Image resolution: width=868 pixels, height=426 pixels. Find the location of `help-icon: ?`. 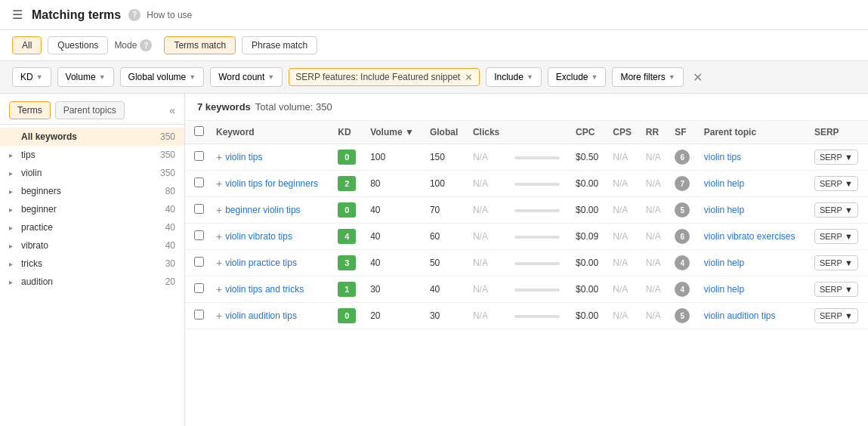

help-icon: ? is located at coordinates (134, 15).